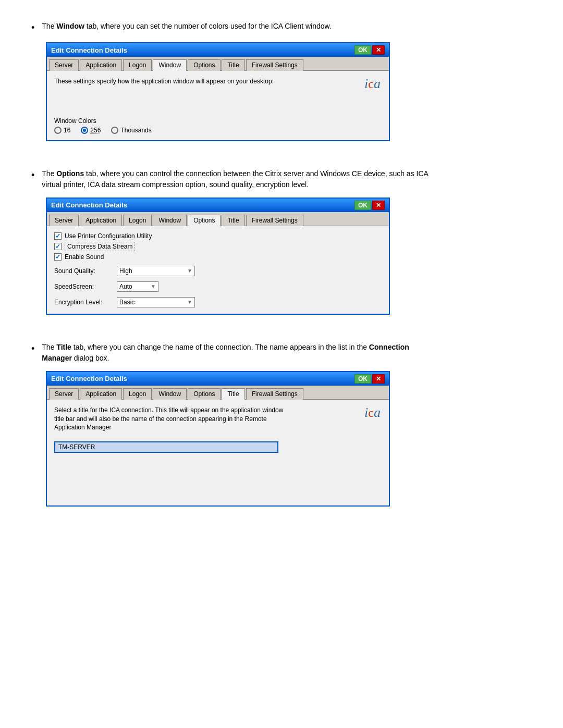 The height and width of the screenshot is (728, 563). Describe the element at coordinates (363, 205) in the screenshot. I see `ok-button-2: OK` at that location.